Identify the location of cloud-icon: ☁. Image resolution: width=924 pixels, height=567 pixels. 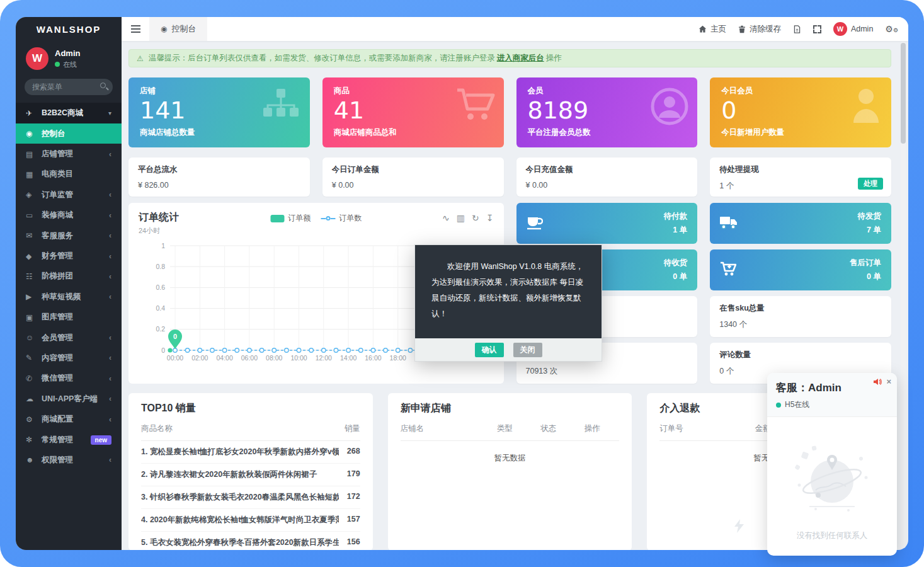
(31, 399).